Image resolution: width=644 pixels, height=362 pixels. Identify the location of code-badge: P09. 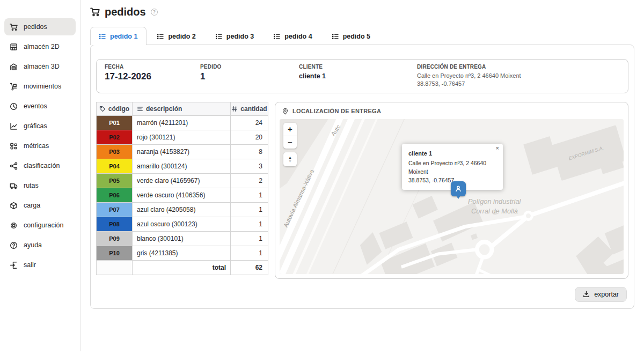
(115, 238).